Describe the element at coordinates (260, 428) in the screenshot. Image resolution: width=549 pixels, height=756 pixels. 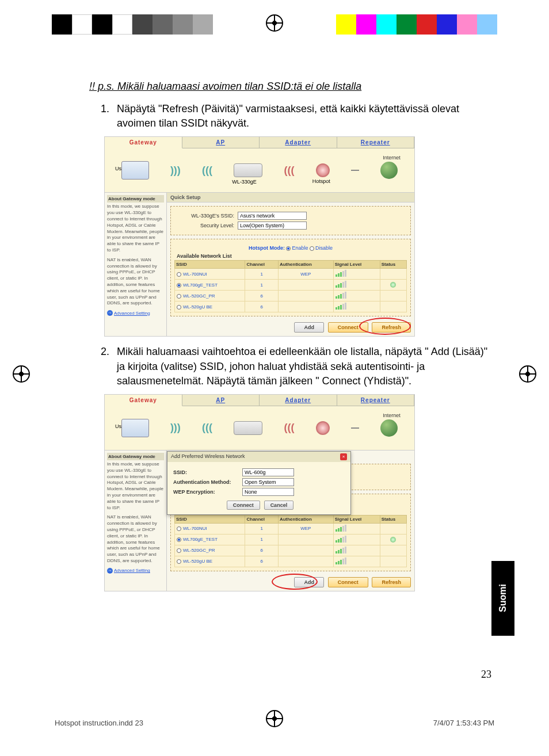
I see `topology-illustration: User ))) ((( ((( Internet` at that location.